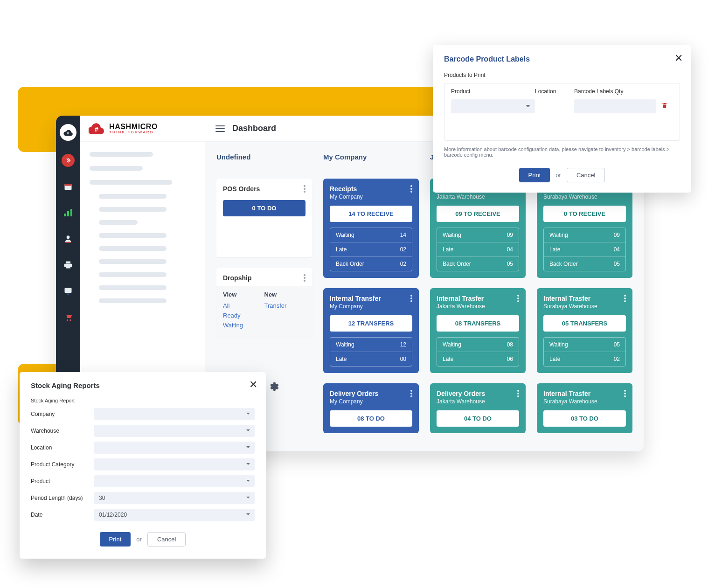 The image size is (722, 588). I want to click on modal-title: Stock Aging Reports, so click(143, 385).